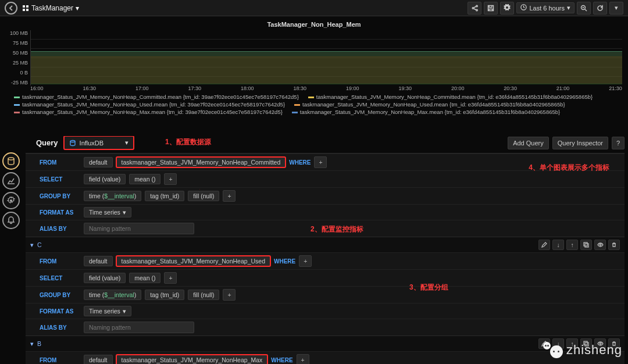  I want to click on tab-visualization, so click(11, 181).